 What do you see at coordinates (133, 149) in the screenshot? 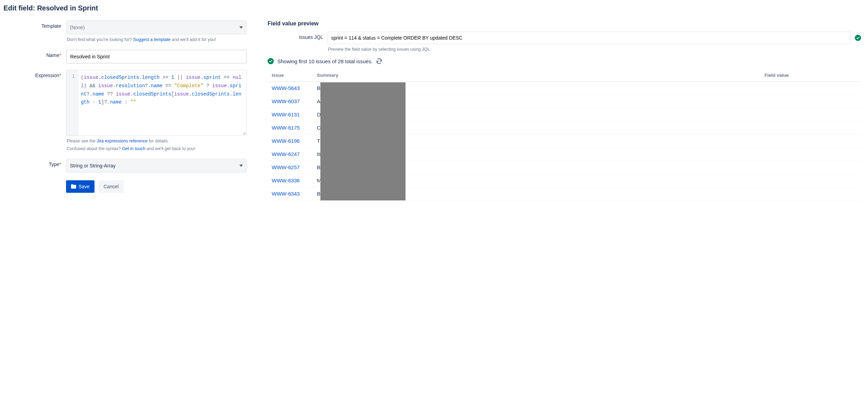
I see `get-in-touch-link: Get in touch` at bounding box center [133, 149].